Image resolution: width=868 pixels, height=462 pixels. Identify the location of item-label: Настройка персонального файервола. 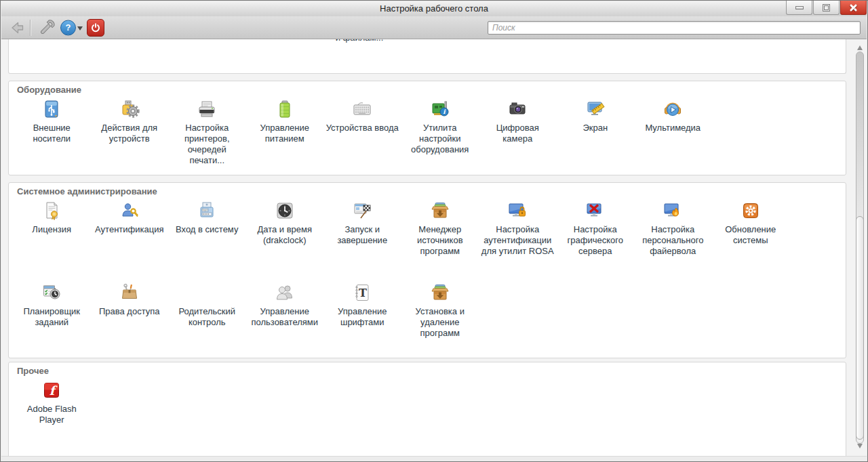
(673, 240).